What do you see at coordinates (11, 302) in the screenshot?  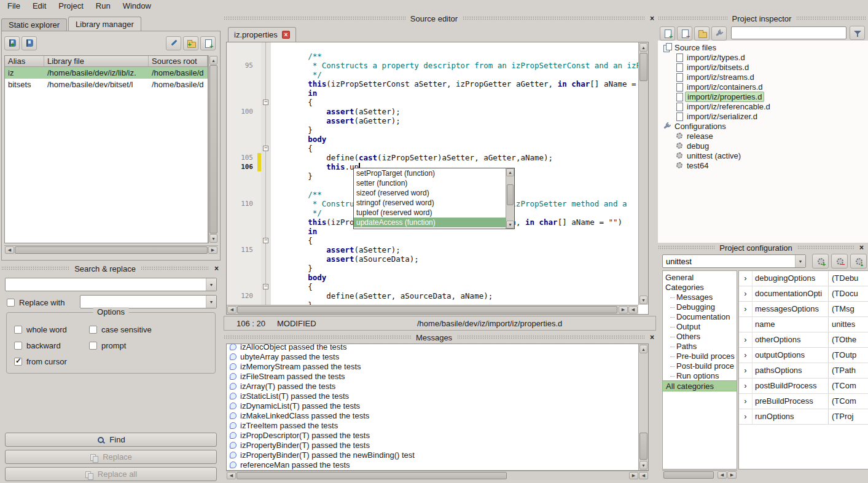 I see `replace-with-checkbox` at bounding box center [11, 302].